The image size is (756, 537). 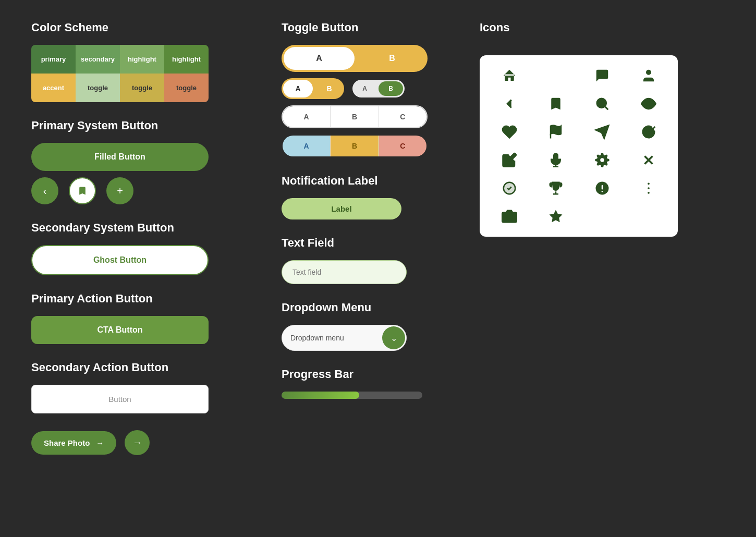 I want to click on progress-fill, so click(x=320, y=395).